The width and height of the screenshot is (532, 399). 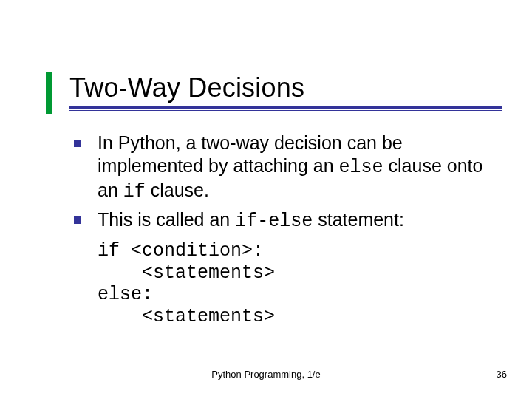 What do you see at coordinates (251, 221) in the screenshot?
I see `bullet-text: This is called an if-else statement:` at bounding box center [251, 221].